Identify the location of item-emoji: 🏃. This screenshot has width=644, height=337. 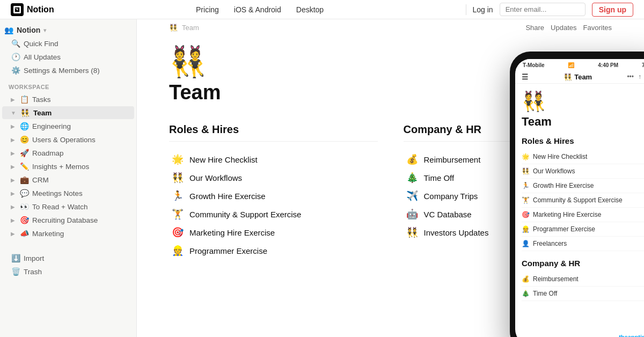
(178, 196).